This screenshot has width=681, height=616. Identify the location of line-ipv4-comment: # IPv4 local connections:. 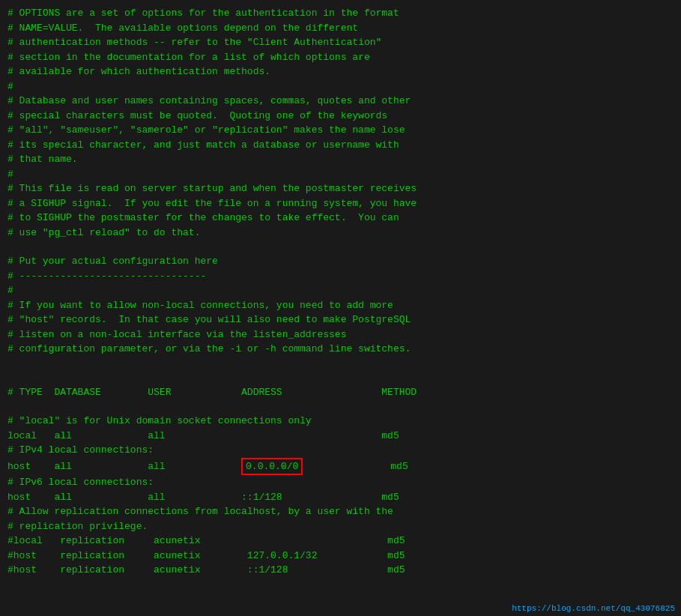
(340, 450).